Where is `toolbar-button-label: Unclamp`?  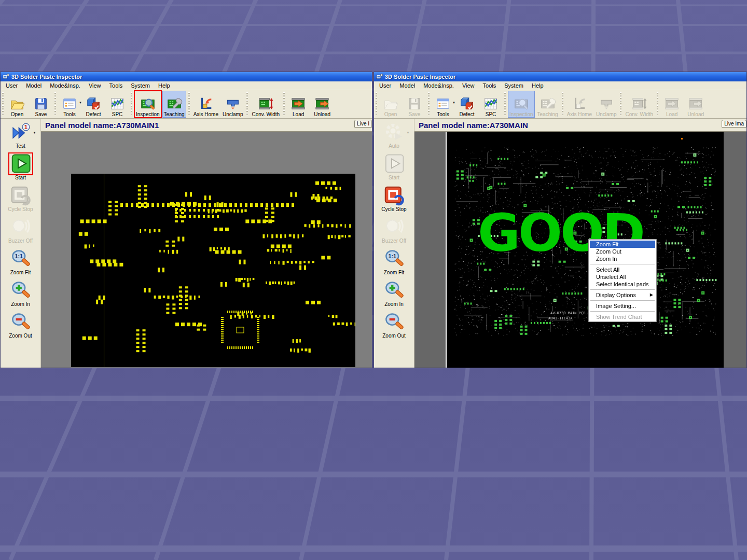 toolbar-button-label: Unclamp is located at coordinates (232, 114).